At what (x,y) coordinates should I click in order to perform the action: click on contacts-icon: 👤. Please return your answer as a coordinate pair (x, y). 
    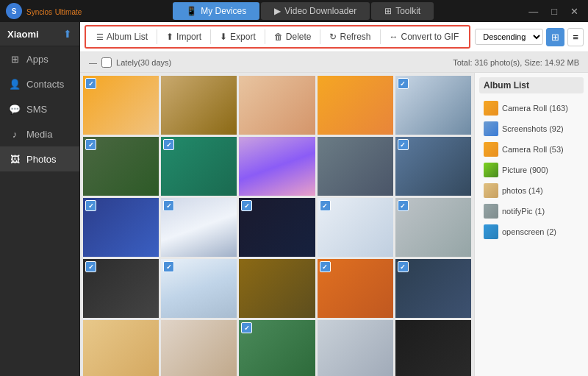
    Looking at the image, I should click on (15, 84).